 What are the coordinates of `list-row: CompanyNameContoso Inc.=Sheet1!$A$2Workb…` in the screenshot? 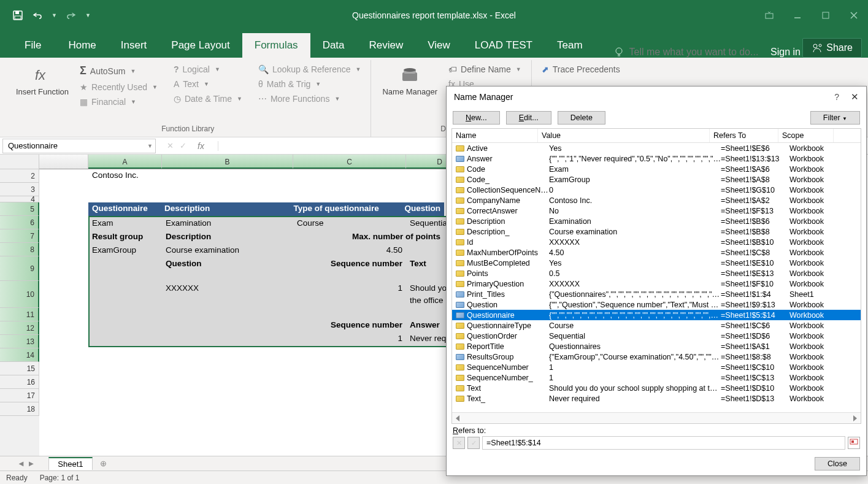 It's located at (656, 200).